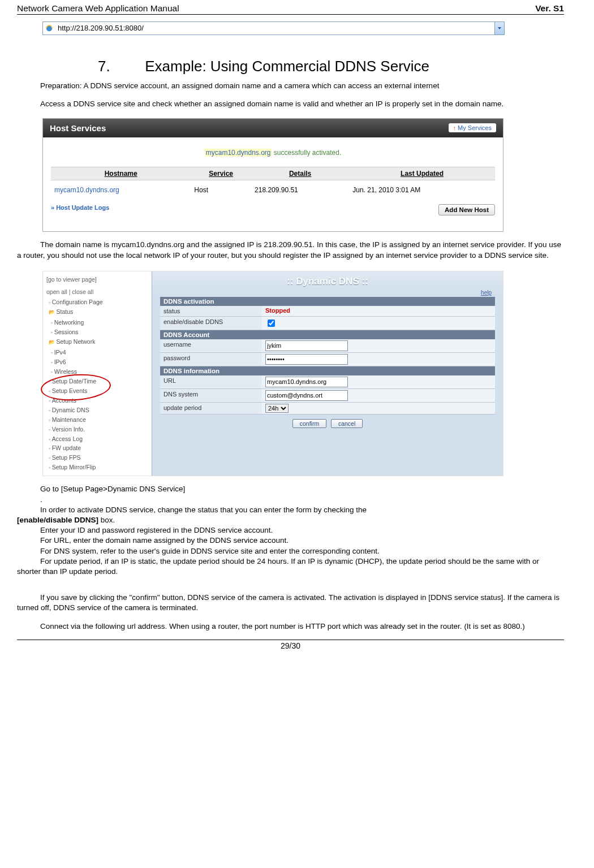 Image resolution: width=594 pixels, height=868 pixels. What do you see at coordinates (211, 360) in the screenshot?
I see `cfg-lab: password` at bounding box center [211, 360].